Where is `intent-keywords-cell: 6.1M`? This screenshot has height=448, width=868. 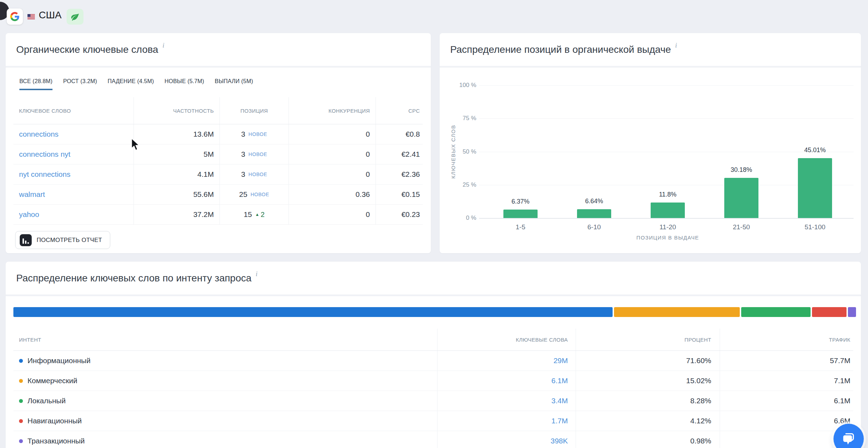 intent-keywords-cell: 6.1M is located at coordinates (507, 381).